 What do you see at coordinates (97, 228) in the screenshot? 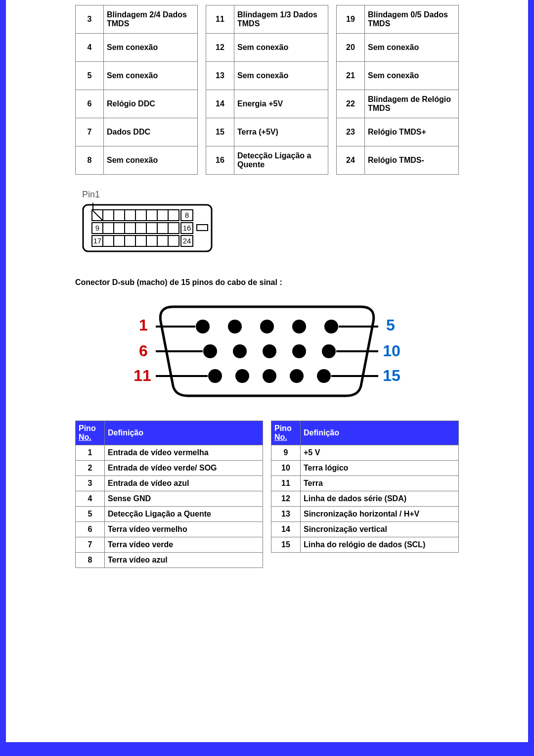
I see `svg-text: 9` at bounding box center [97, 228].